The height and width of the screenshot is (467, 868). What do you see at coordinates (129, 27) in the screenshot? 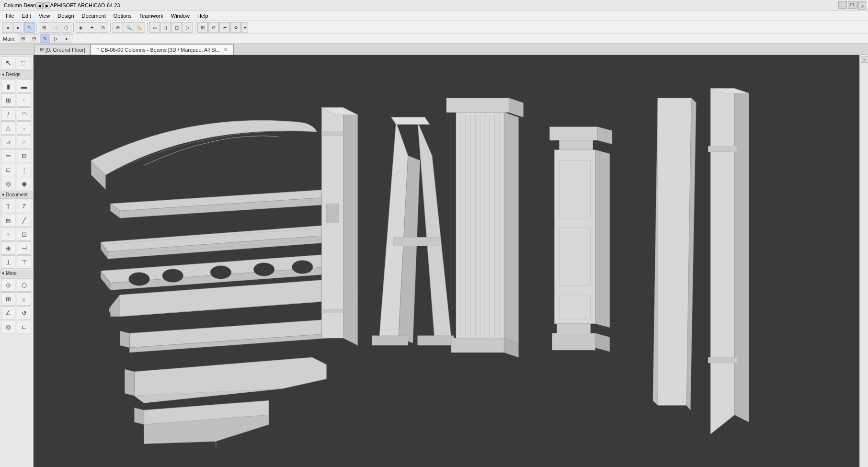
I see `toolbar-zoom-btn: 🔍` at bounding box center [129, 27].